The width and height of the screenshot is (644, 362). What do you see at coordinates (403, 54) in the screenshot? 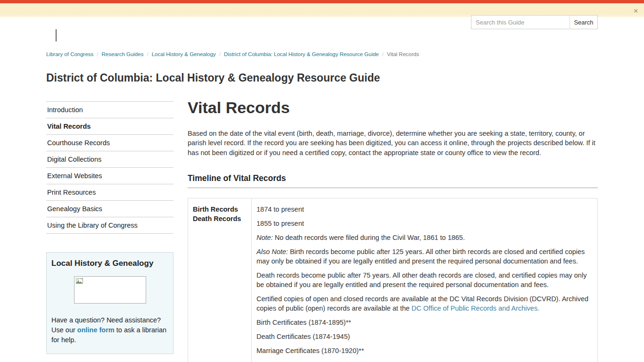
I see `breadcrumb-current-vital-records: Vital Records` at bounding box center [403, 54].